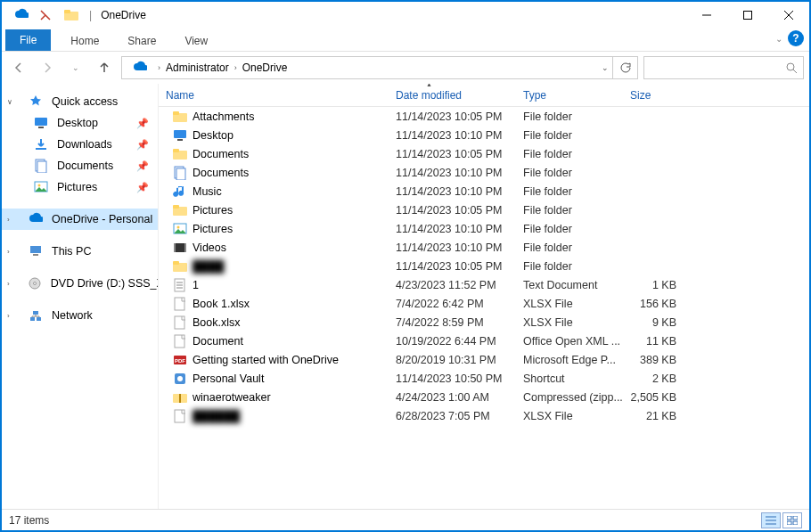  What do you see at coordinates (180, 210) in the screenshot?
I see `folder-icon` at bounding box center [180, 210].